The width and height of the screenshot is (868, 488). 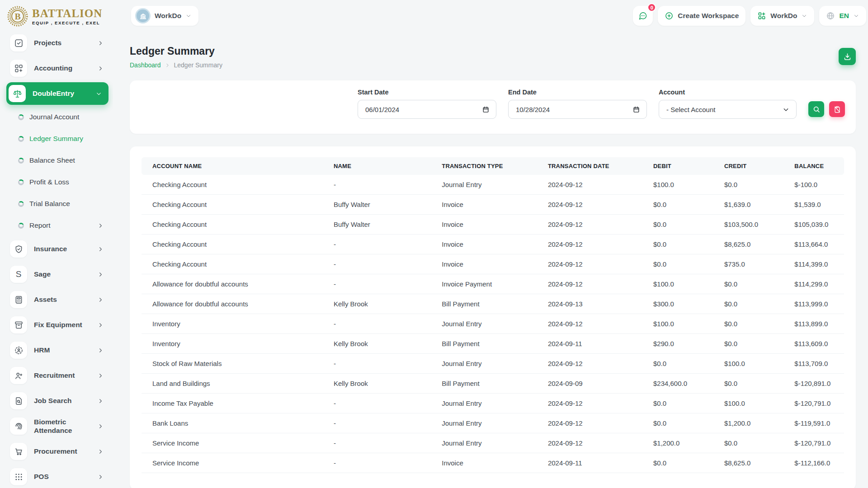 What do you see at coordinates (232, 423) in the screenshot?
I see `cell-account-name: Bank Loans` at bounding box center [232, 423].